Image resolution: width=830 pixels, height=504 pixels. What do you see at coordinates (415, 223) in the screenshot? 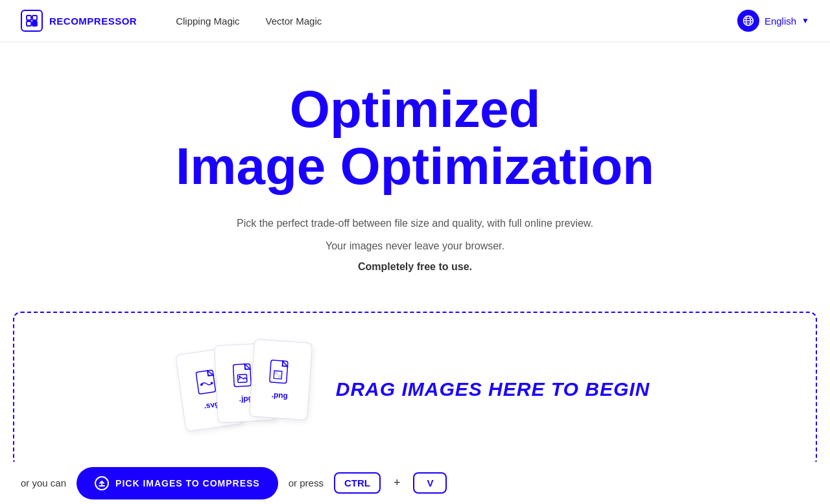
I see `hero-subtitle-line1: Pick the perfect trade-off between file …` at bounding box center [415, 223].